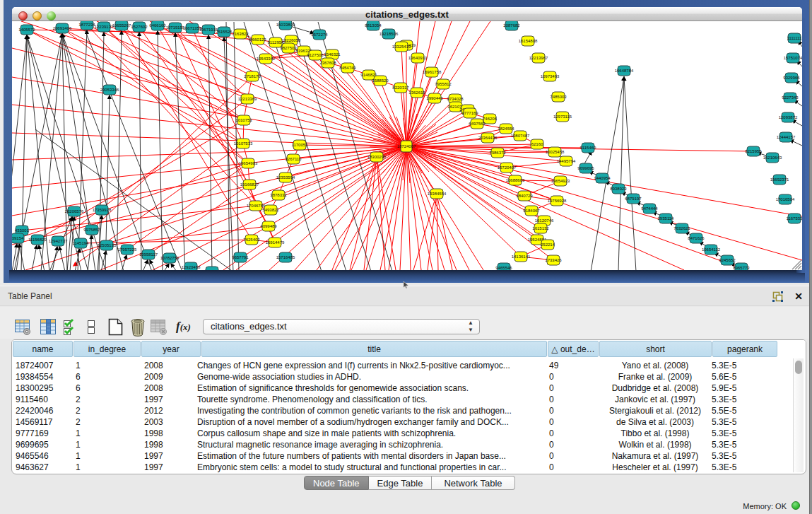 The width and height of the screenshot is (812, 514). Describe the element at coordinates (286, 25) in the screenshot. I see `svg-text: 16033809` at that location.